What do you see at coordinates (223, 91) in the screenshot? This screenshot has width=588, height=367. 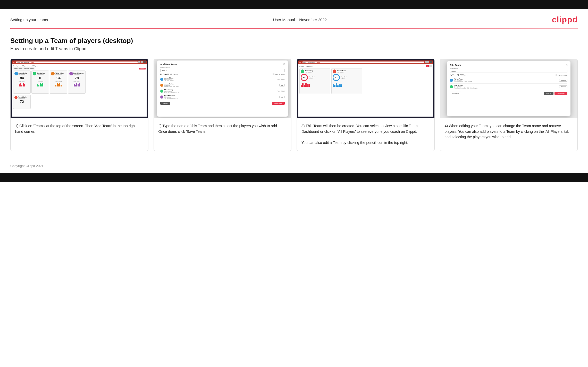 I see `player-row-3: Blair McHarg Plus Handicap Royal North D…` at bounding box center [223, 91].